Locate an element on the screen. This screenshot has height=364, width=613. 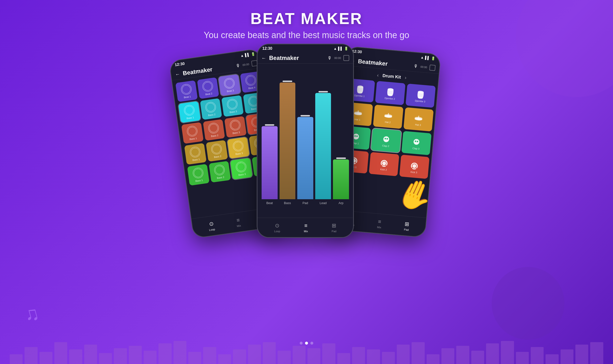
pad-icon-nav-r: ⊞ is located at coordinates (407, 224).